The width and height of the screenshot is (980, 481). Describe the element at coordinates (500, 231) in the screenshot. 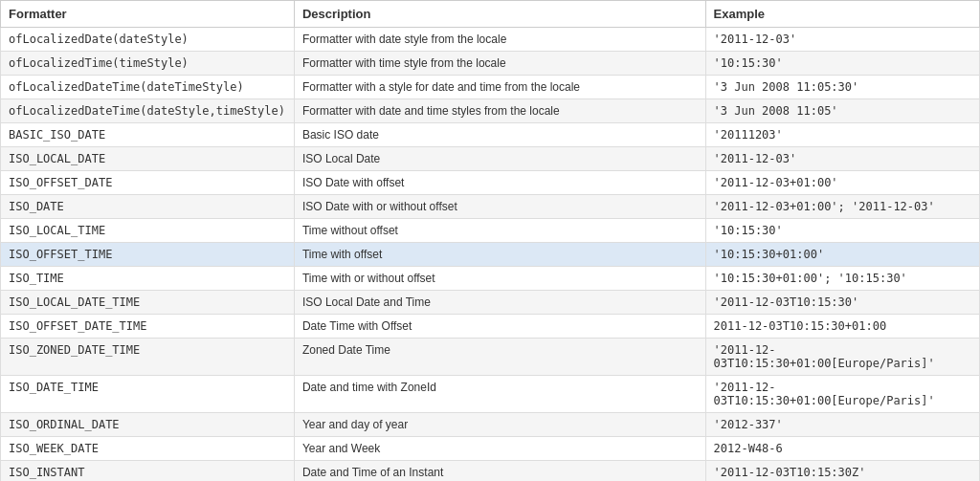

I see `cell-description: Time without offset` at that location.